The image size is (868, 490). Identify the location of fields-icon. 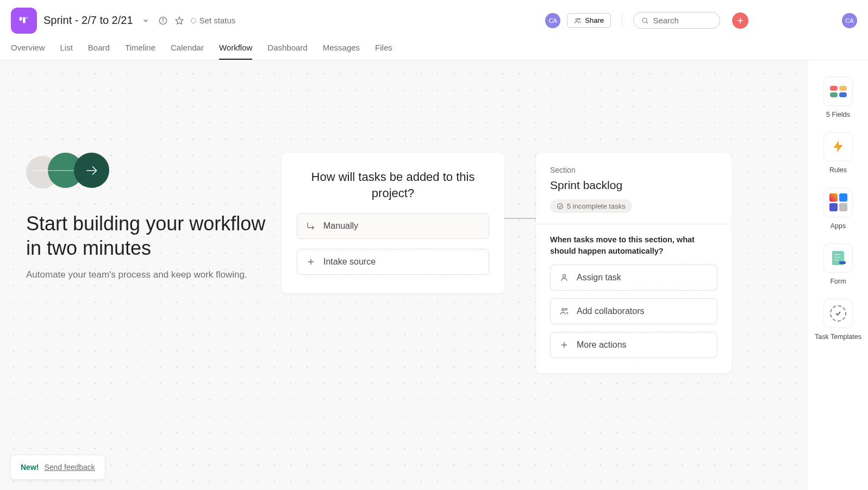
(838, 91).